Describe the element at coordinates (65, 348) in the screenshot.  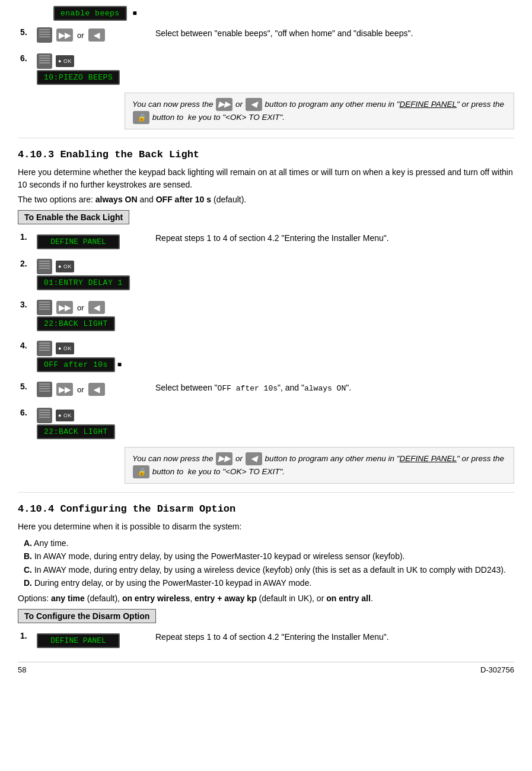
I see `ok-btn-s3-4: ● OK` at that location.